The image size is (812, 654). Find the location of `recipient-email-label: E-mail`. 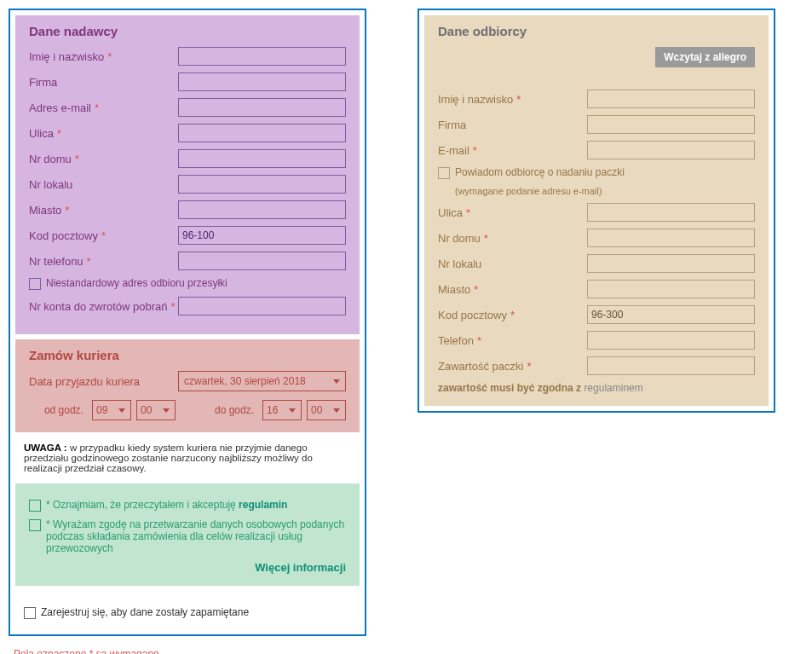

recipient-email-label: E-mail is located at coordinates (453, 150).